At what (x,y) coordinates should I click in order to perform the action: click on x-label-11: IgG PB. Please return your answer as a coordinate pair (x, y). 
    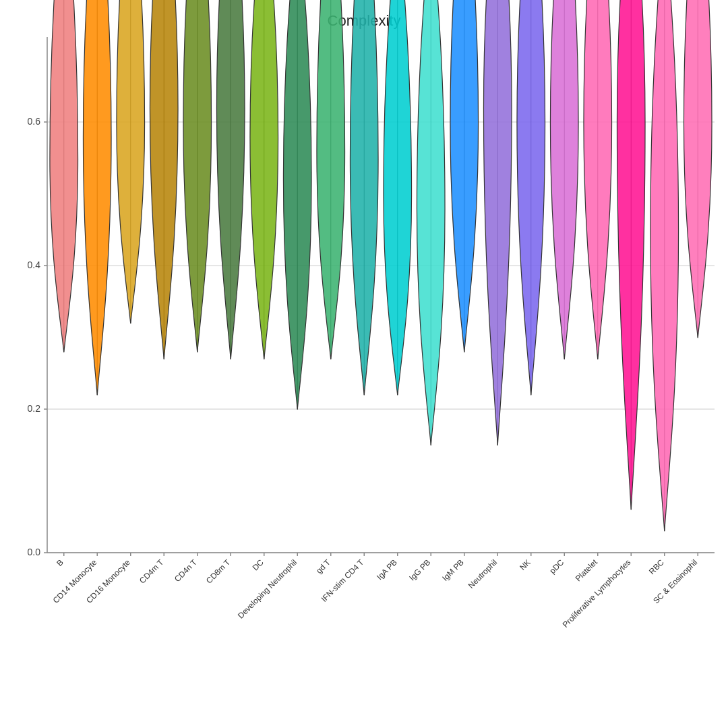
    Looking at the image, I should click on (419, 570).